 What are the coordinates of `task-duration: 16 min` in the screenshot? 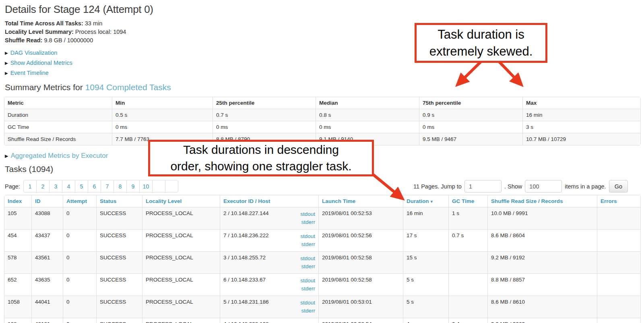 It's located at (426, 218).